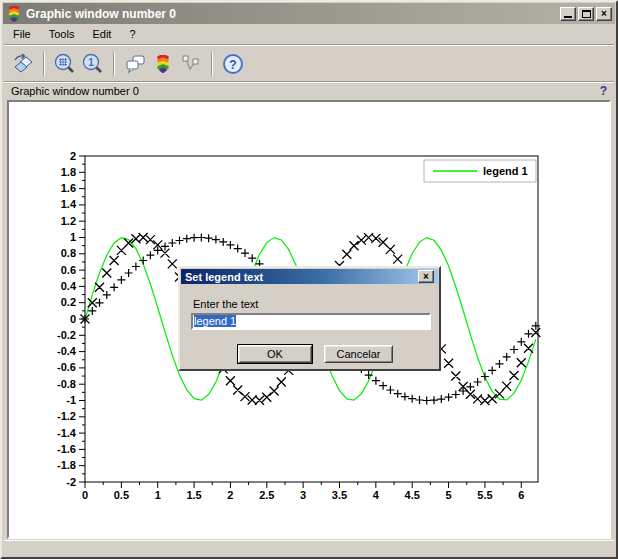 The height and width of the screenshot is (559, 618). I want to click on zoom-area-button, so click(65, 64).